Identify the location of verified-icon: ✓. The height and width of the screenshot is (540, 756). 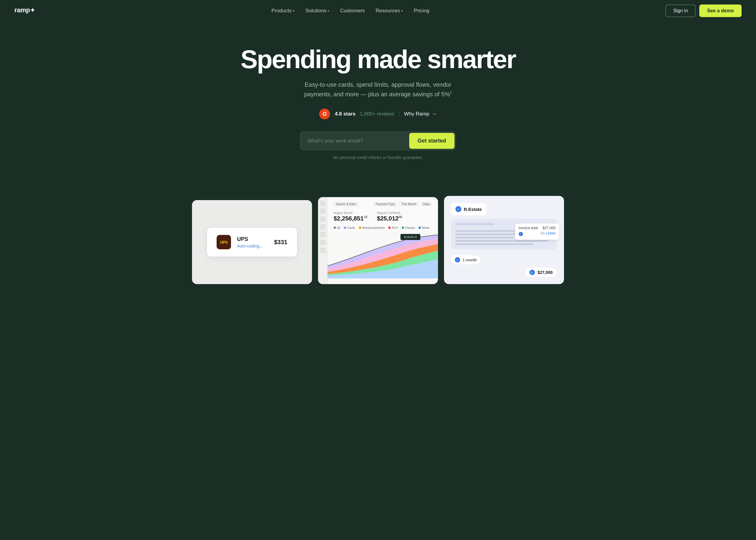
(458, 209).